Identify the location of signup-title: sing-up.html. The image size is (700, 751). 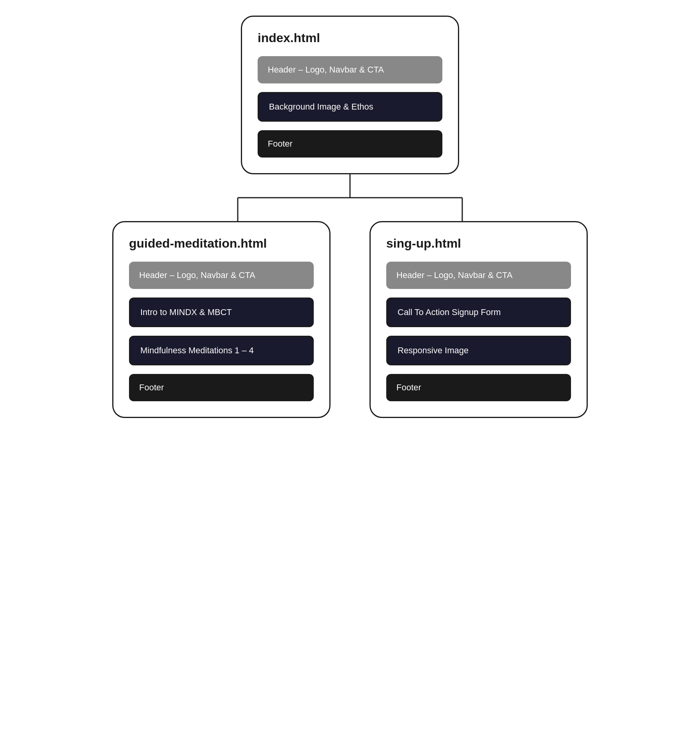
(479, 243).